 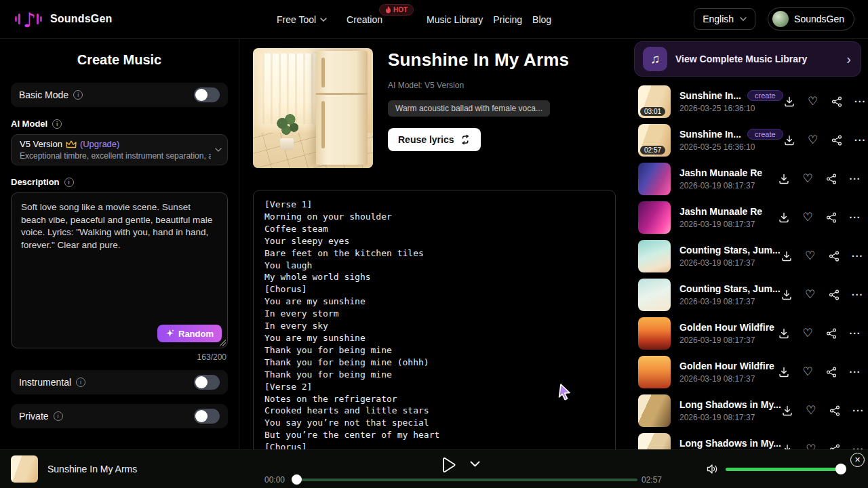 I want to click on track-row: 02:57 Sunshine In... create 2026-03-25 1…, so click(x=751, y=140).